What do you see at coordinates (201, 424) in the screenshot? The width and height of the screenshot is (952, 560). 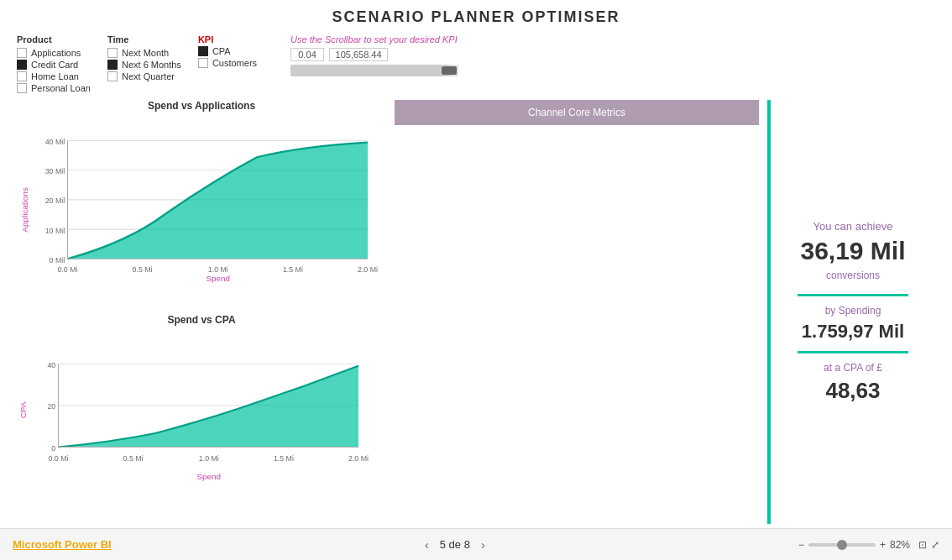 I see `chart-spend-cpa-area: CPA 0 20 40 Spend 0.0 Mi 0.5 Mi 1.` at bounding box center [201, 424].